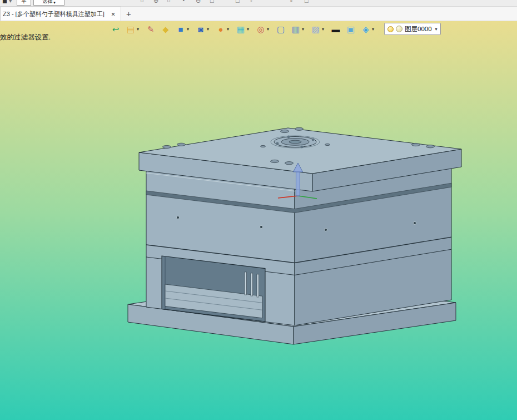  What do you see at coordinates (49, 3) in the screenshot?
I see `filter-select-combo: 选择 ▾` at bounding box center [49, 3].